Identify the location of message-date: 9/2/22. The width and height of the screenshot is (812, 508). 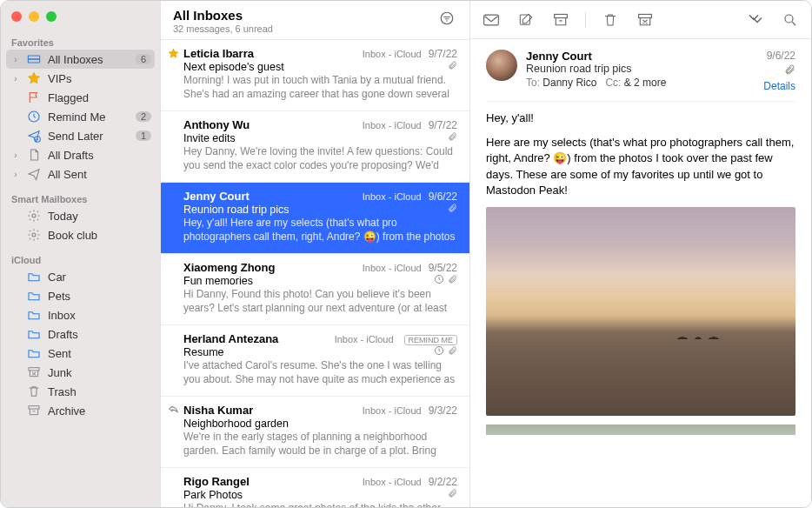
(443, 482).